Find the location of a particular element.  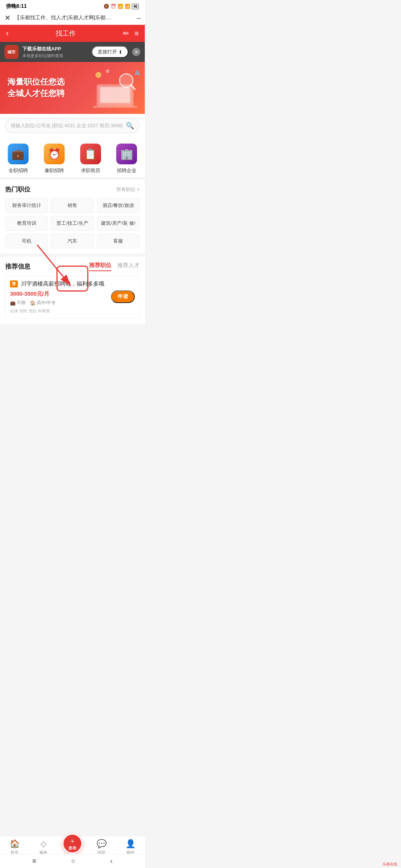

search-bar: 请输入职位/公司名 [职位:4231 企业:1527 简历:3608] 🔍 is located at coordinates (72, 126).